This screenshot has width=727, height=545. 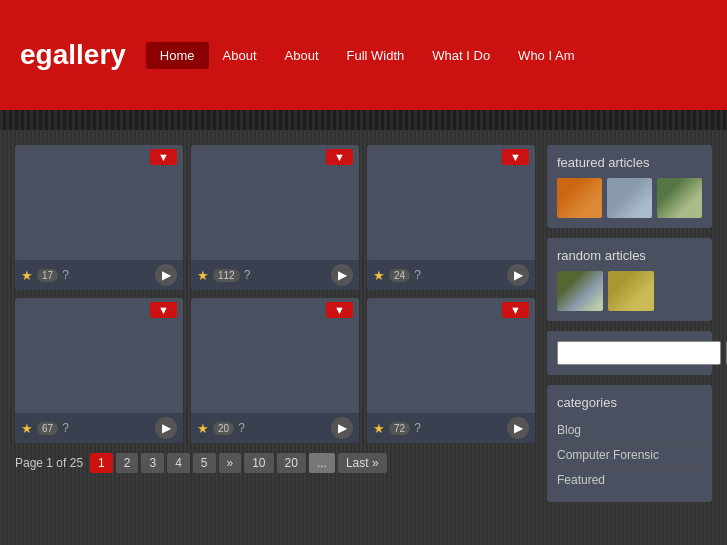 What do you see at coordinates (178, 56) in the screenshot?
I see `nav-home: Home` at bounding box center [178, 56].